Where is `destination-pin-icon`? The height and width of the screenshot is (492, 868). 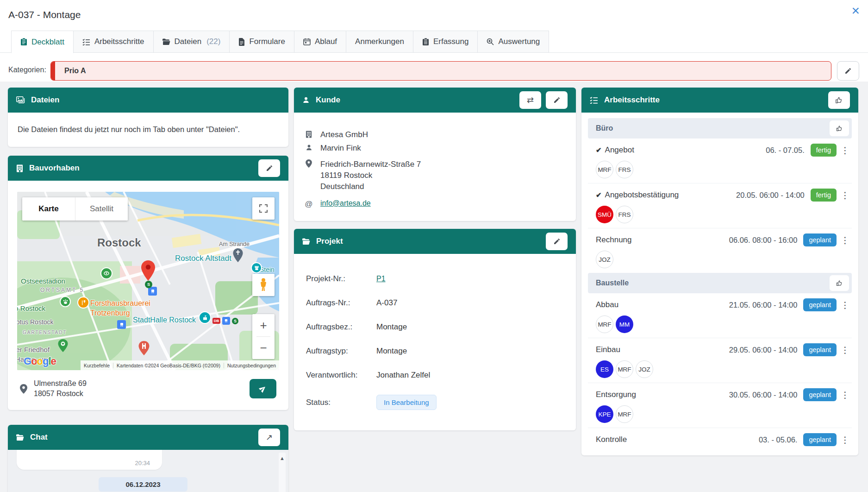
destination-pin-icon is located at coordinates (148, 271).